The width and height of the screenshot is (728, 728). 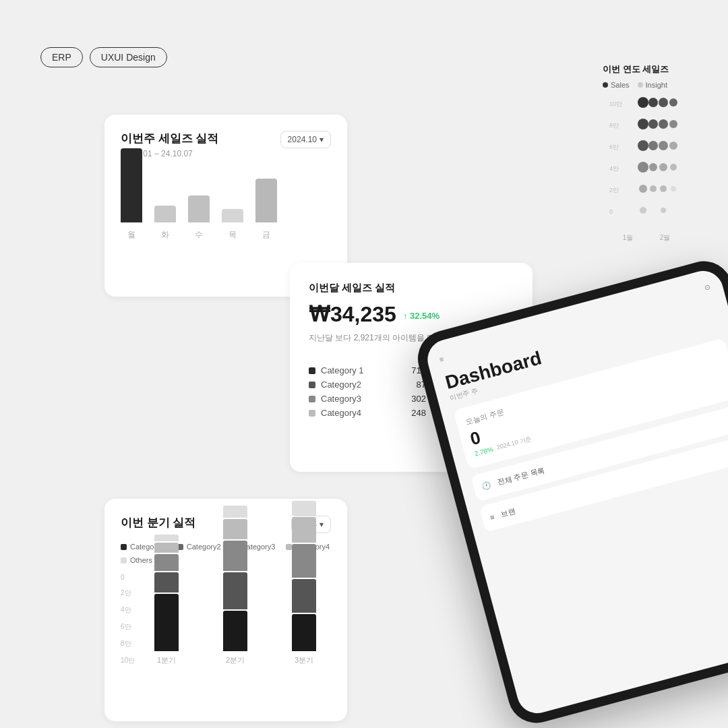 I want to click on year-legend-item: Insight, so click(x=653, y=85).